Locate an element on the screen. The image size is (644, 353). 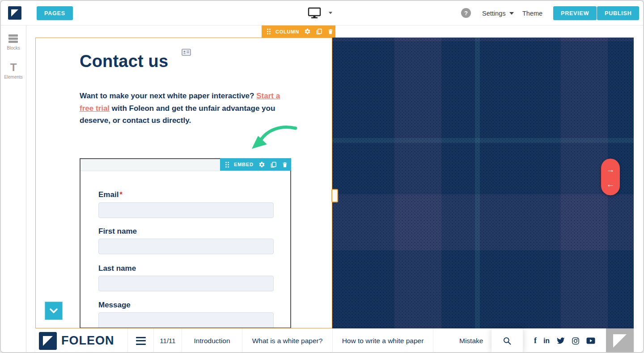
sidebar-item-elements: T Elements is located at coordinates (13, 71).